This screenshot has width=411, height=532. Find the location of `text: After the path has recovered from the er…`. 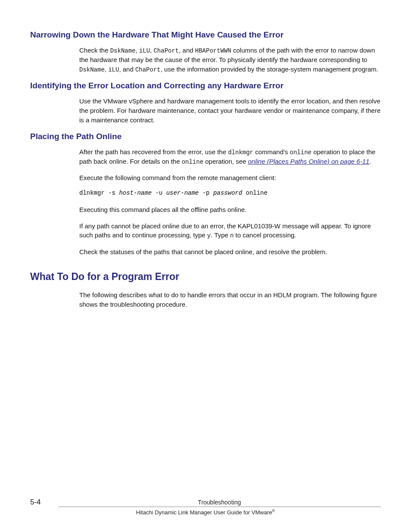

text: After the path has recovered from the er… is located at coordinates (153, 152).